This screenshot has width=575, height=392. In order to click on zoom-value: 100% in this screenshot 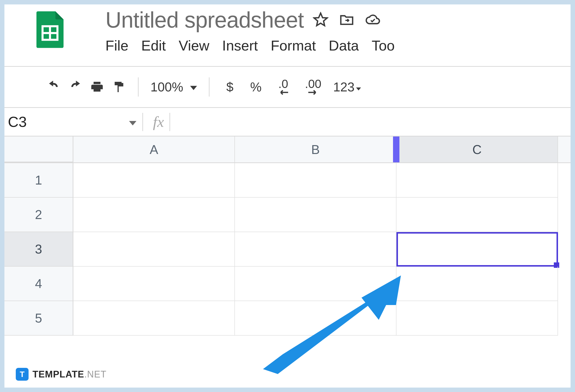, I will do `click(167, 87)`.